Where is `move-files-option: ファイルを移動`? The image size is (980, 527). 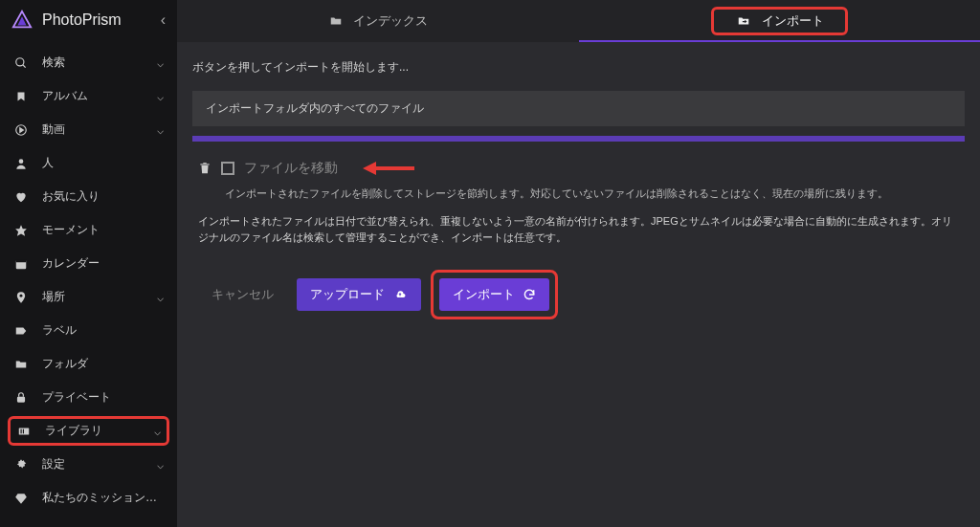 move-files-option: ファイルを移動 is located at coordinates (578, 168).